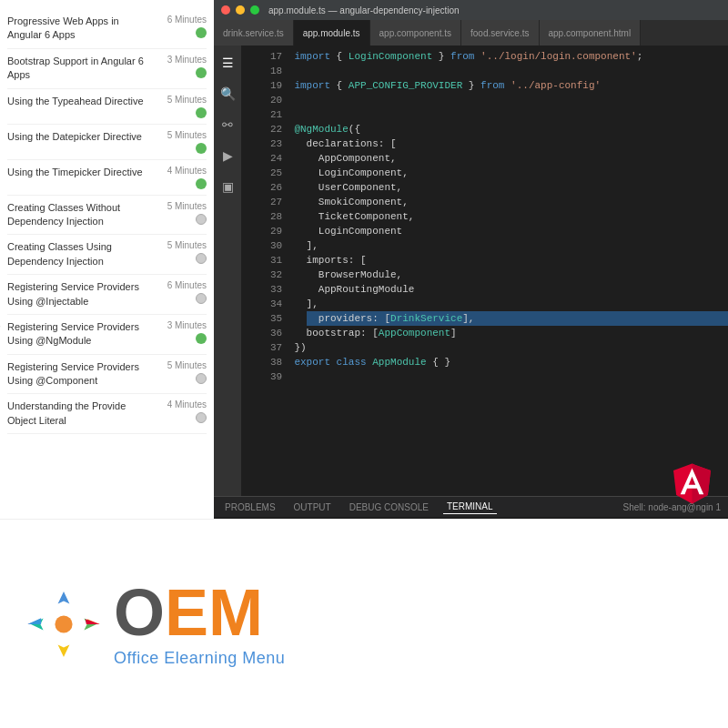 The width and height of the screenshot is (728, 728). What do you see at coordinates (82, 29) in the screenshot?
I see `course-title: Progressive Web Apps in Angular 6 Apps` at bounding box center [82, 29].